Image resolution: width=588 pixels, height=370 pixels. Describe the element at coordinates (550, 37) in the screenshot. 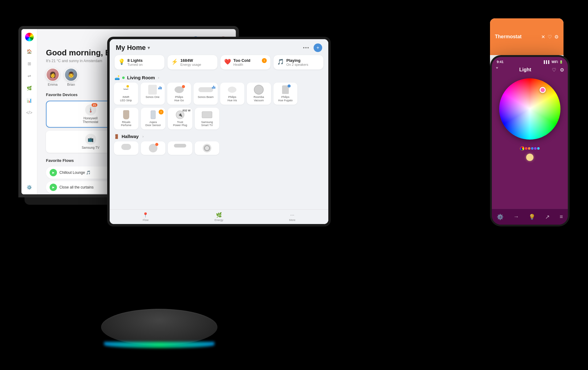

I see `thermostat-heart-icon: ♡` at that location.